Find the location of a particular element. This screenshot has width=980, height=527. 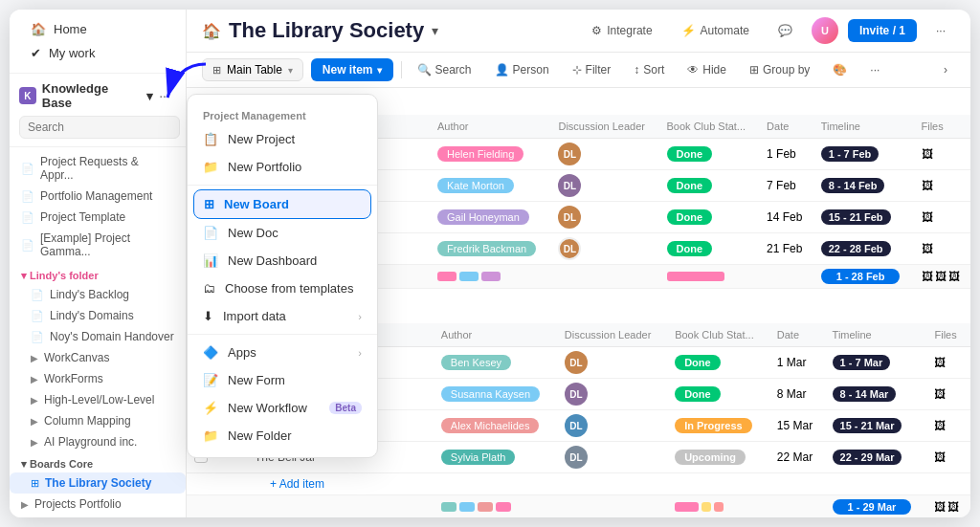

sidebar-item-noy-handover: 📄 Noy's Domain Handover is located at coordinates (98, 337).